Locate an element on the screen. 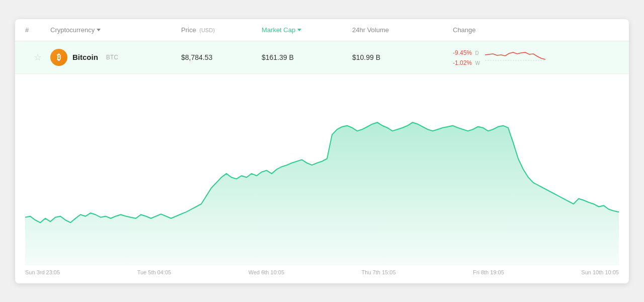  change-daily: -9.45% D is located at coordinates (466, 52).